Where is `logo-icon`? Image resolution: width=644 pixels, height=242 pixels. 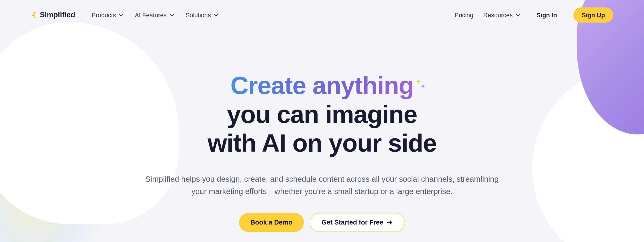 logo-icon is located at coordinates (34, 15).